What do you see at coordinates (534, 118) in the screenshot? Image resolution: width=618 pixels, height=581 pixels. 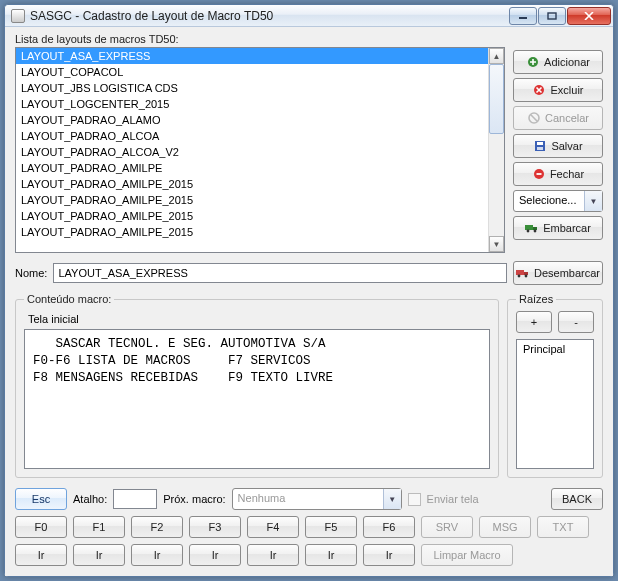 I see `cancel-icon` at bounding box center [534, 118].